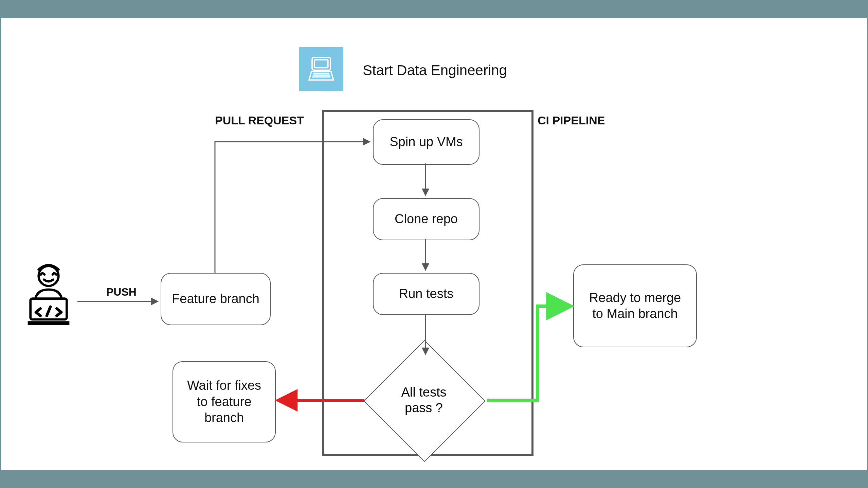 The height and width of the screenshot is (488, 868). What do you see at coordinates (49, 295) in the screenshot?
I see `developer-icon` at bounding box center [49, 295].